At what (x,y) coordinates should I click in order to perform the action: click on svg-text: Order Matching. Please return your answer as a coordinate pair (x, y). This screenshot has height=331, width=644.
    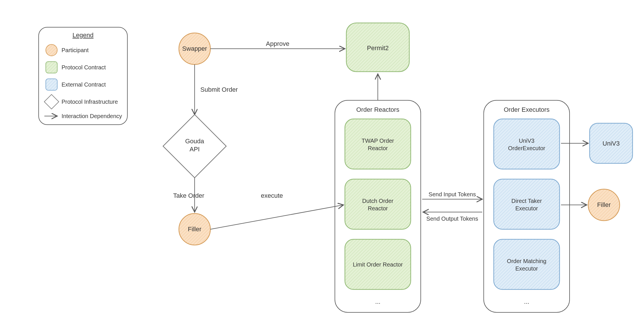
    Looking at the image, I should click on (527, 261).